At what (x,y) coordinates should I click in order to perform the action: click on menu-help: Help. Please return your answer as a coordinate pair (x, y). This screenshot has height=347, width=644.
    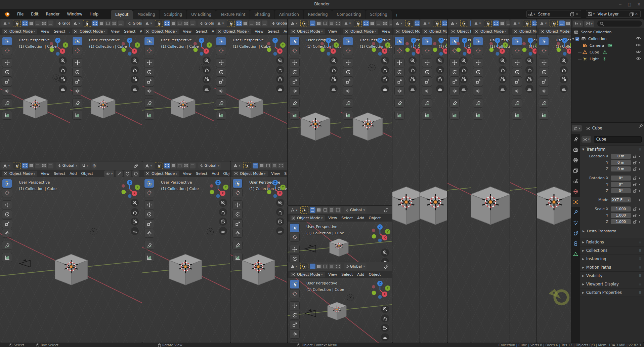
    Looking at the image, I should click on (94, 14).